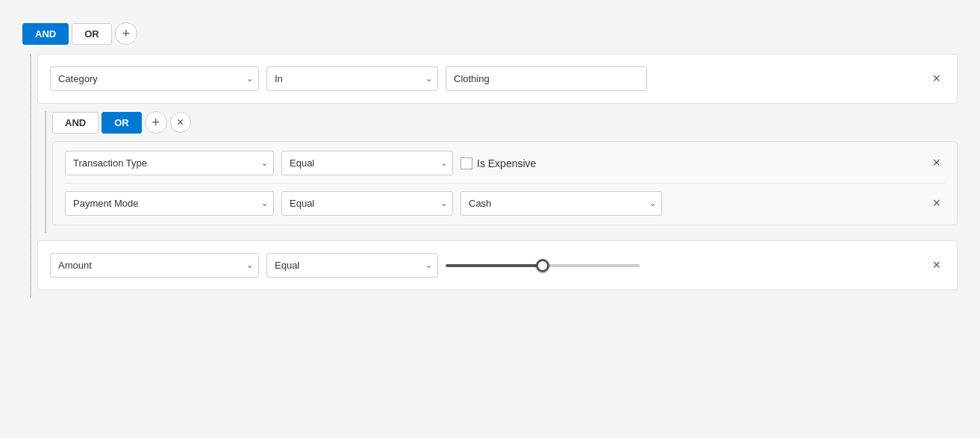 The image size is (980, 438). What do you see at coordinates (936, 163) in the screenshot?
I see `close-icon-2: ×` at bounding box center [936, 163].